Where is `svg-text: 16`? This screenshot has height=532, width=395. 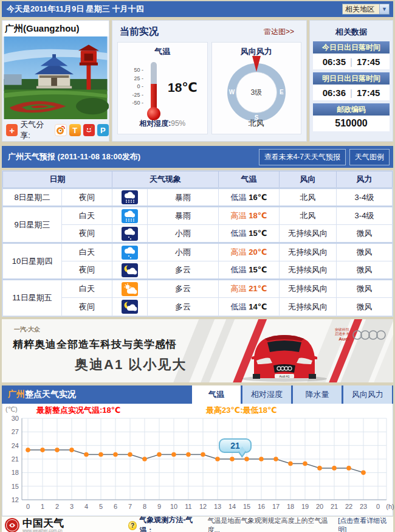
svg-text: 16 is located at coordinates (261, 506).